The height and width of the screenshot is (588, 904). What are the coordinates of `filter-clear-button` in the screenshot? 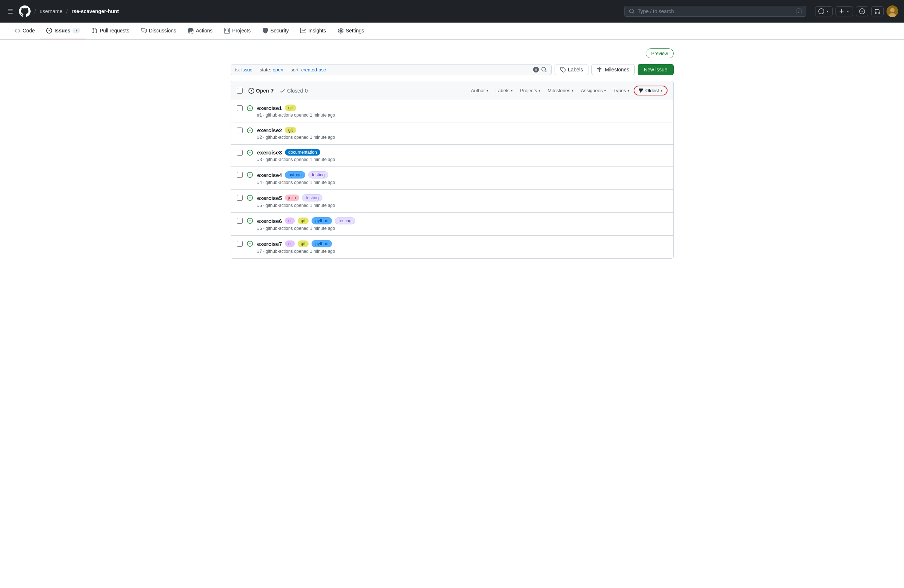 It's located at (536, 70).